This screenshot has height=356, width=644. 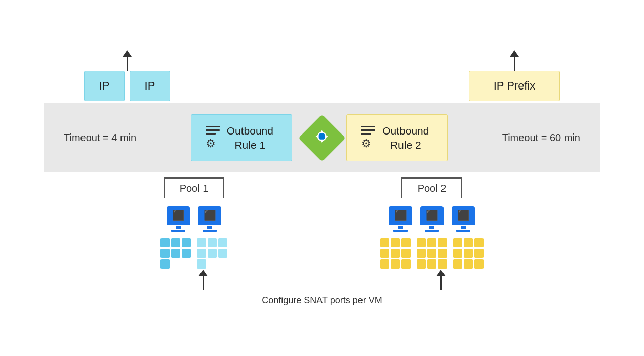 I want to click on load-balancer-icon, so click(x=322, y=138).